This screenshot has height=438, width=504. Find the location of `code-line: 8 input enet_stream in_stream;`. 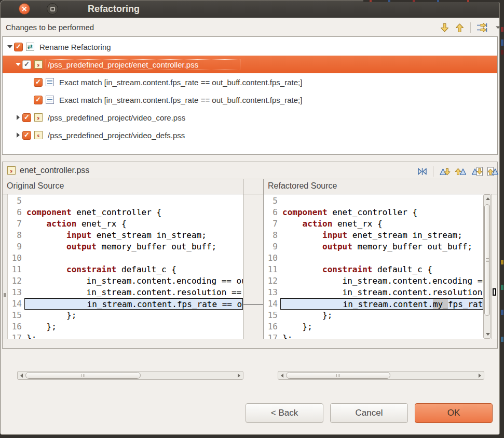

code-line: 8 input enet_stream in_stream; is located at coordinates (126, 235).